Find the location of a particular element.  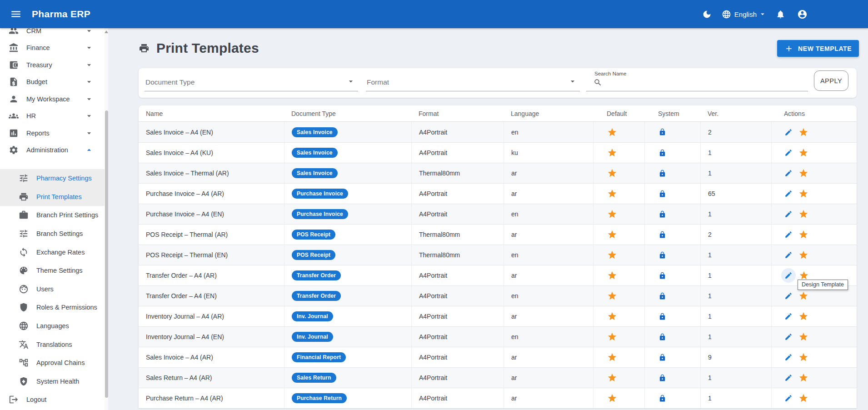

account-avatar-icon is located at coordinates (803, 15).